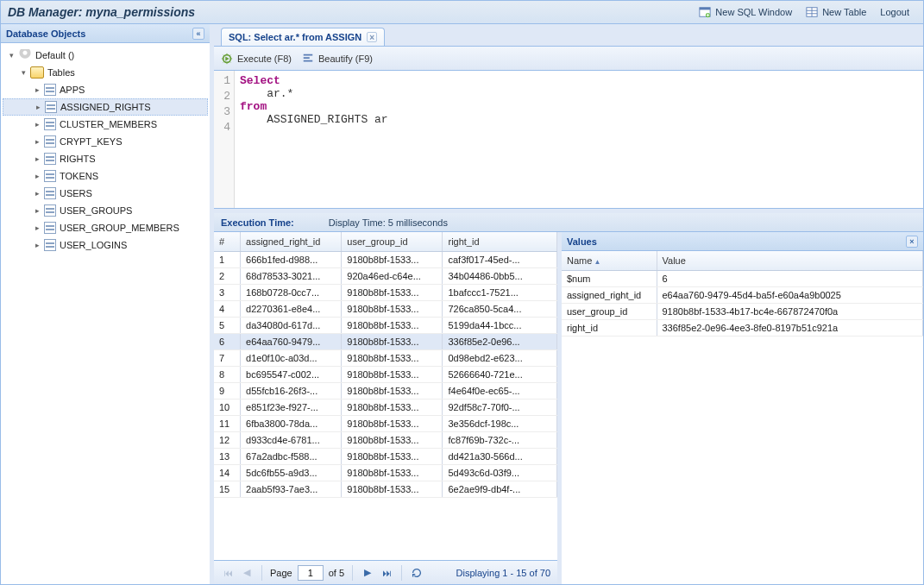 This screenshot has width=924, height=585. What do you see at coordinates (912, 242) in the screenshot?
I see `close-values-button: ×` at bounding box center [912, 242].